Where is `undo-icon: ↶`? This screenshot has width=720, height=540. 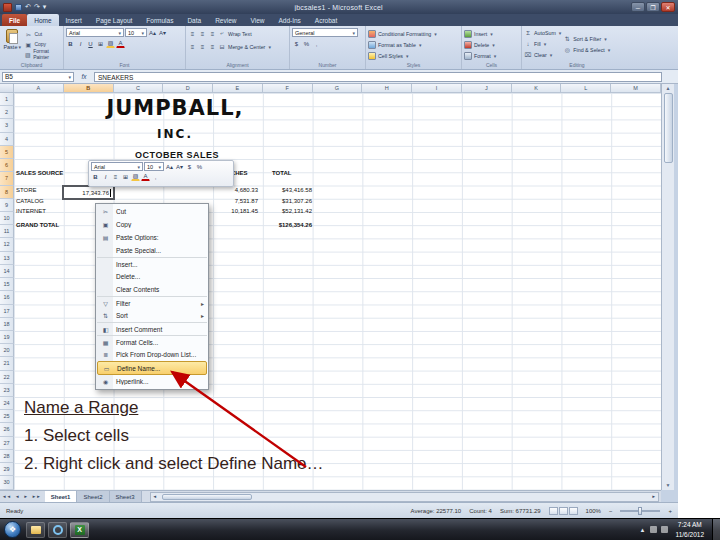
undo-icon: ↶ is located at coordinates (28, 7).